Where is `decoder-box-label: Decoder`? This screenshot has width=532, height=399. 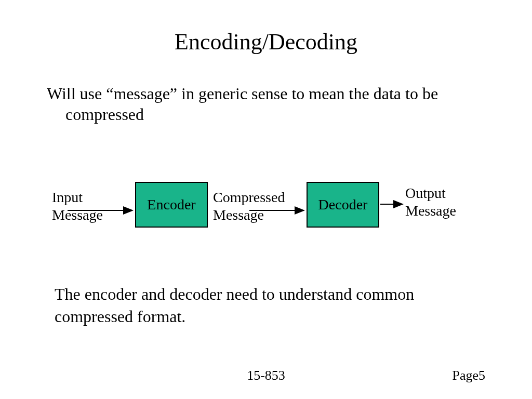 decoder-box-label: Decoder is located at coordinates (343, 205).